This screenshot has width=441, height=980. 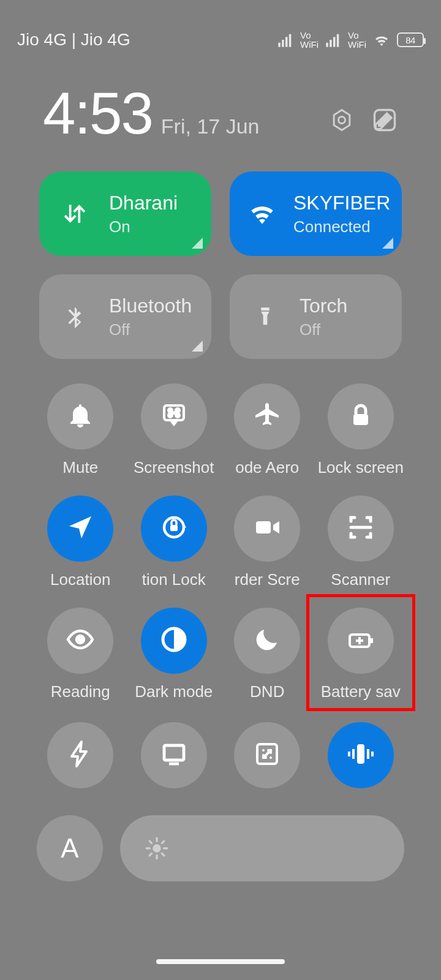 What do you see at coordinates (361, 468) in the screenshot?
I see `toggle-label: Lock screen` at bounding box center [361, 468].